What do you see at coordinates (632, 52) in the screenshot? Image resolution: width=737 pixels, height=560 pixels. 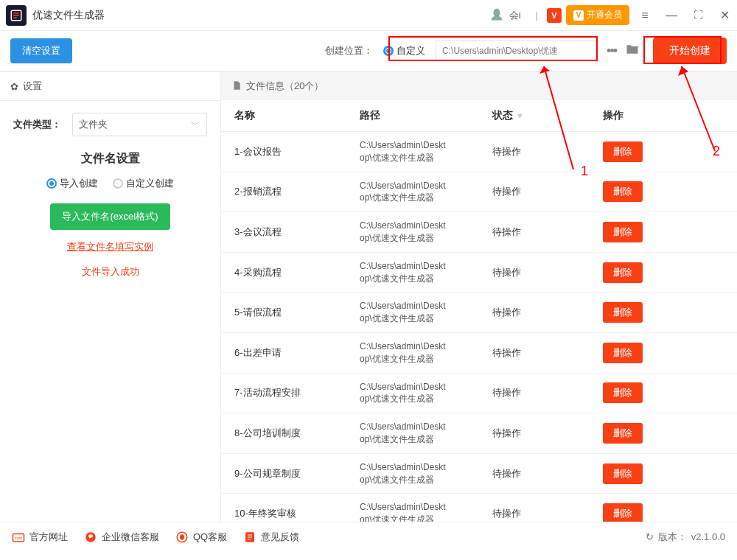 I see `folder-browse-icon` at bounding box center [632, 52].